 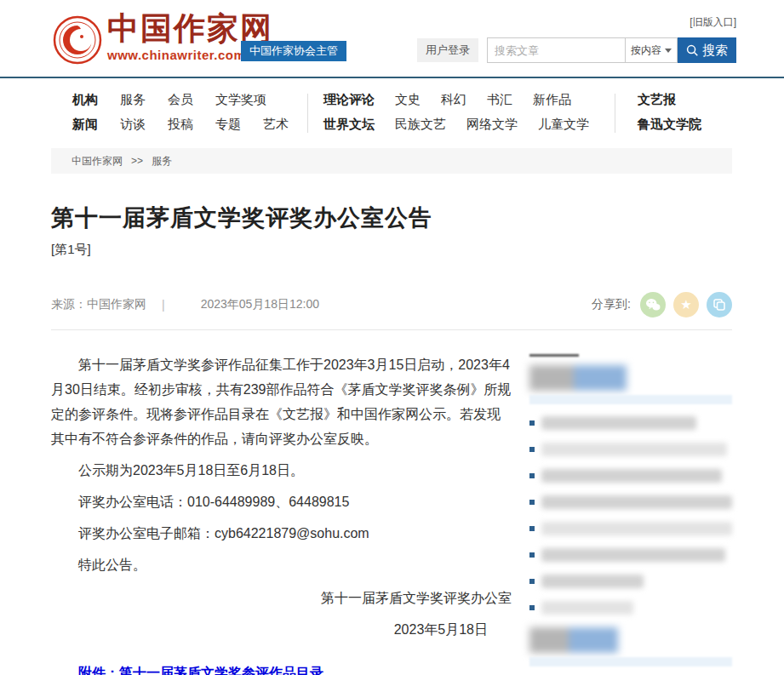 I want to click on nav-item-wenyibao: 文艺报, so click(x=657, y=100).